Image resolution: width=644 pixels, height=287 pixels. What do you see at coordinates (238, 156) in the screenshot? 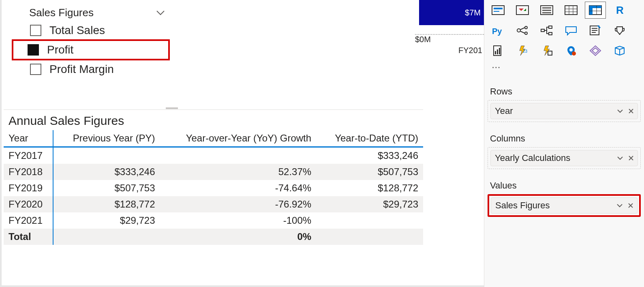
I see `cell-yoy` at bounding box center [238, 156].